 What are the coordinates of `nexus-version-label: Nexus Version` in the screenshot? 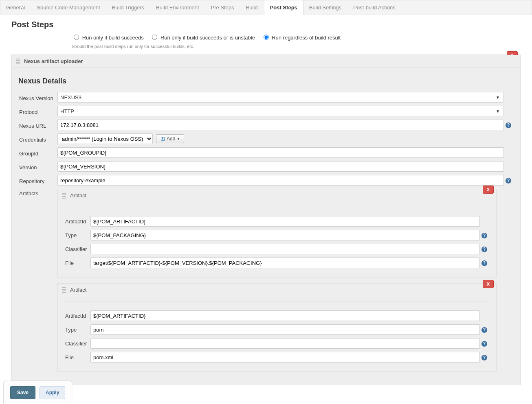 It's located at (38, 98).